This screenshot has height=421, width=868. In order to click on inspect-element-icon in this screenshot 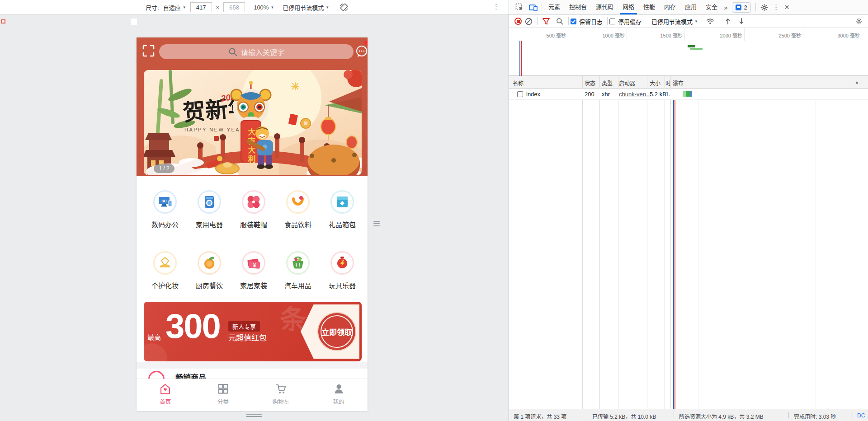, I will do `click(519, 7)`.